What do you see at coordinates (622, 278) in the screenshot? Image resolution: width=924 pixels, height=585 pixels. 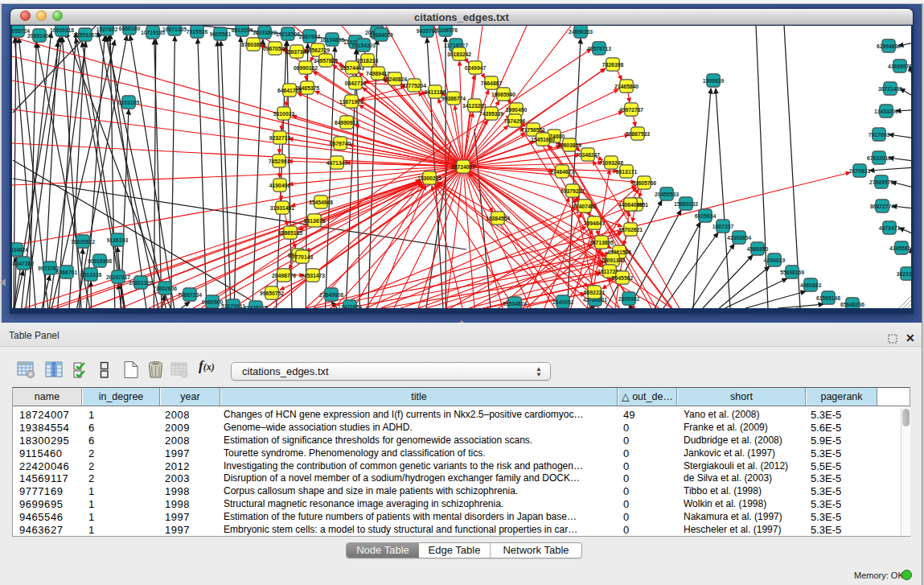 I see `svg-text: 5045562` at bounding box center [622, 278].